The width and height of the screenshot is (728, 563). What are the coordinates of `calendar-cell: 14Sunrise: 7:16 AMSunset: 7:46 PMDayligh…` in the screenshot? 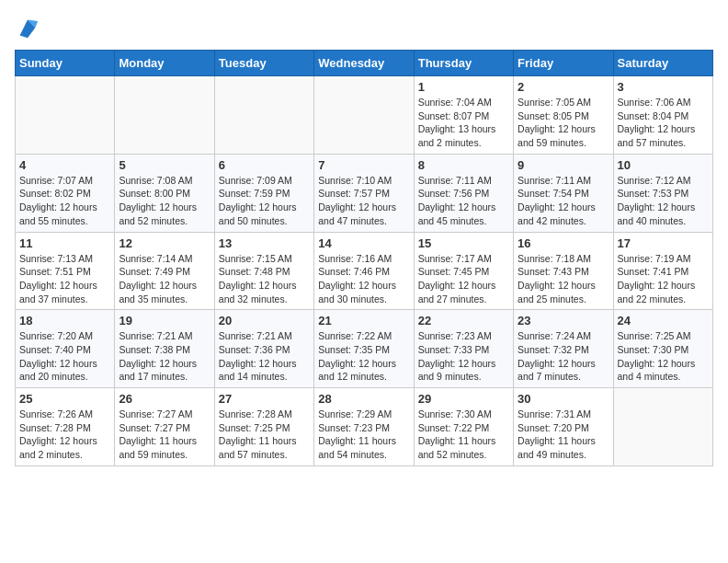 It's located at (364, 270).